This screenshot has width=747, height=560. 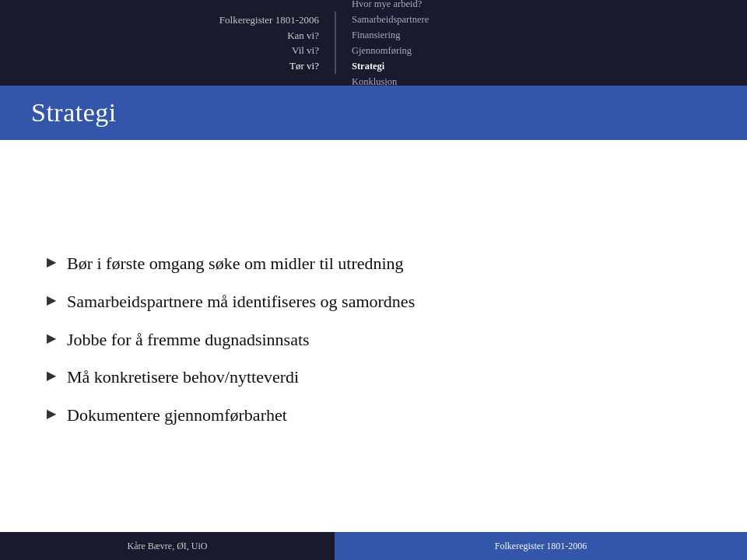 I want to click on footer: Kåre Bævre, ØI, UiO Folkeregister 1801-2…, so click(x=374, y=546).